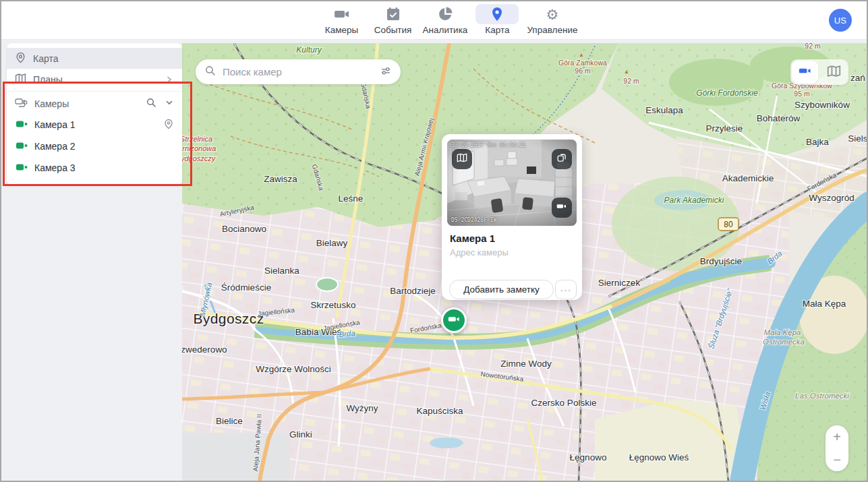 This screenshot has width=868, height=482. I want to click on map-label: Zimne Wody, so click(526, 364).